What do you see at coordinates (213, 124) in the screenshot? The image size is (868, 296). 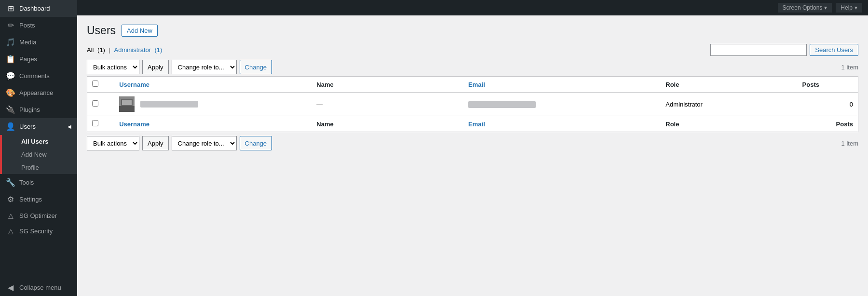 I see `col-footer-username: Username` at bounding box center [213, 124].